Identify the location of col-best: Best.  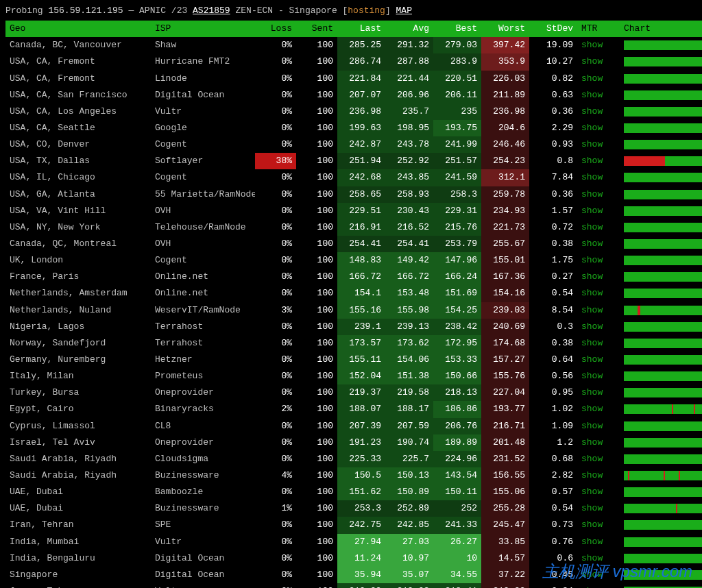
(457, 29).